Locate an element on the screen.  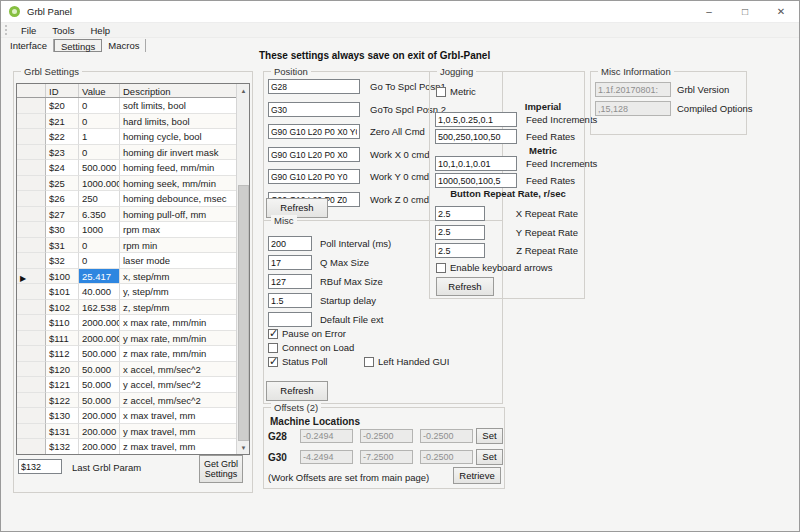
table-row: $1102000.000x max rate, mm/min is located at coordinates (128, 323).